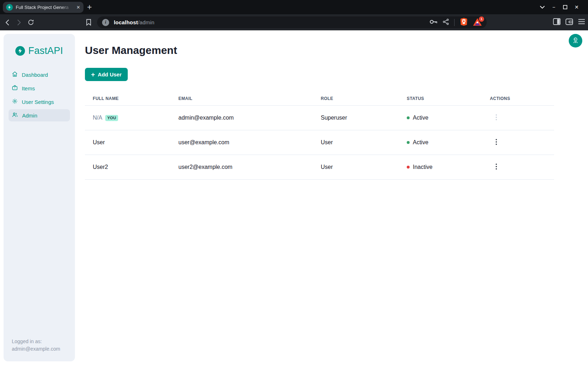  I want to click on cell-full-name: N/AYOU, so click(132, 118).